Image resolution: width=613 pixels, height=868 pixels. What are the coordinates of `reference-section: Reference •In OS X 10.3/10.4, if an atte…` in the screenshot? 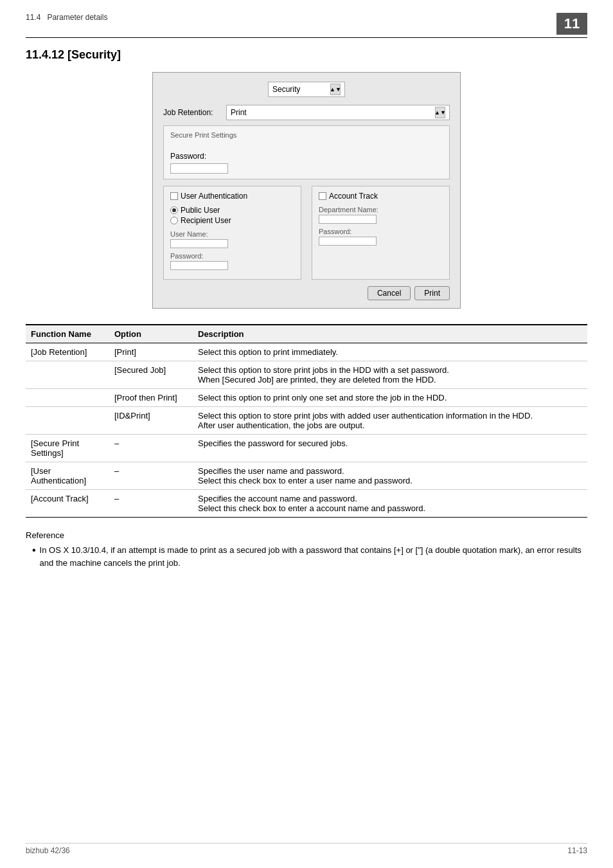 It's located at (306, 550).